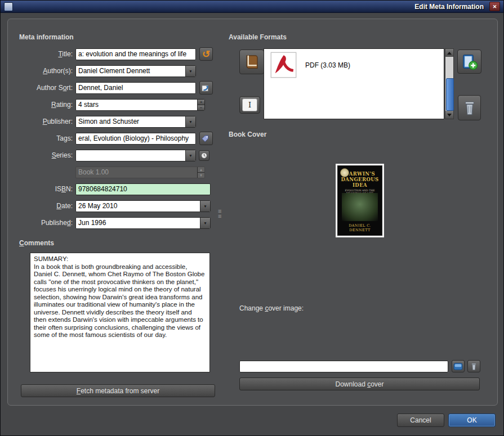 This screenshot has width=504, height=436. I want to click on title-input, so click(136, 54).